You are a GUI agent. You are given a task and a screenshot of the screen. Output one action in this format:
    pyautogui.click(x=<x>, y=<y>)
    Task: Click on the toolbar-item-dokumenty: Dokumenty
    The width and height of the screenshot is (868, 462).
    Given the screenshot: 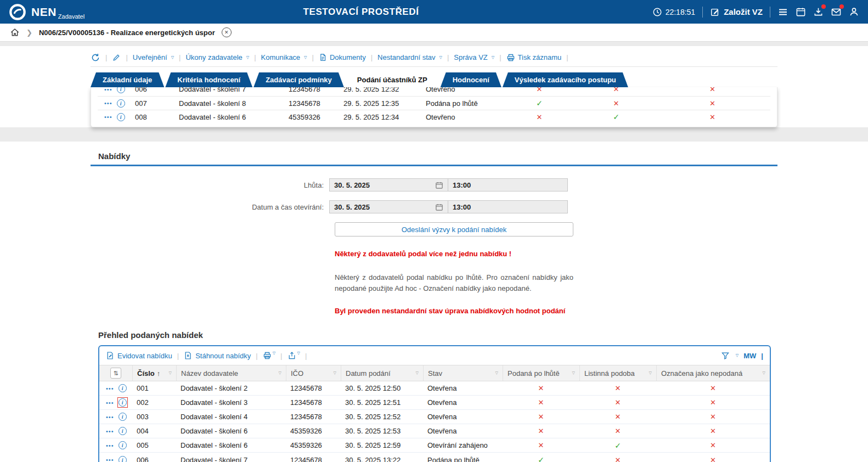 What is the action you would take?
    pyautogui.click(x=342, y=57)
    